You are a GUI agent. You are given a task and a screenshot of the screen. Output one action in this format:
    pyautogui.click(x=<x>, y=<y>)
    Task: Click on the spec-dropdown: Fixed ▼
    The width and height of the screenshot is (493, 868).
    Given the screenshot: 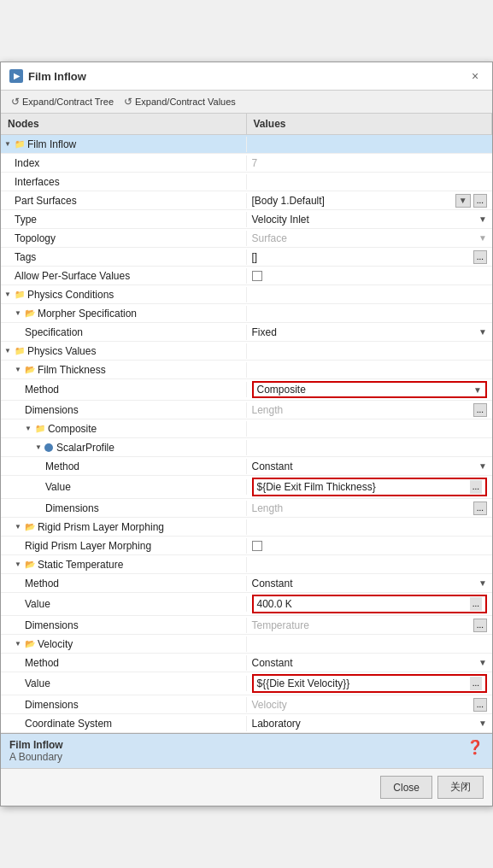 What is the action you would take?
    pyautogui.click(x=370, y=332)
    